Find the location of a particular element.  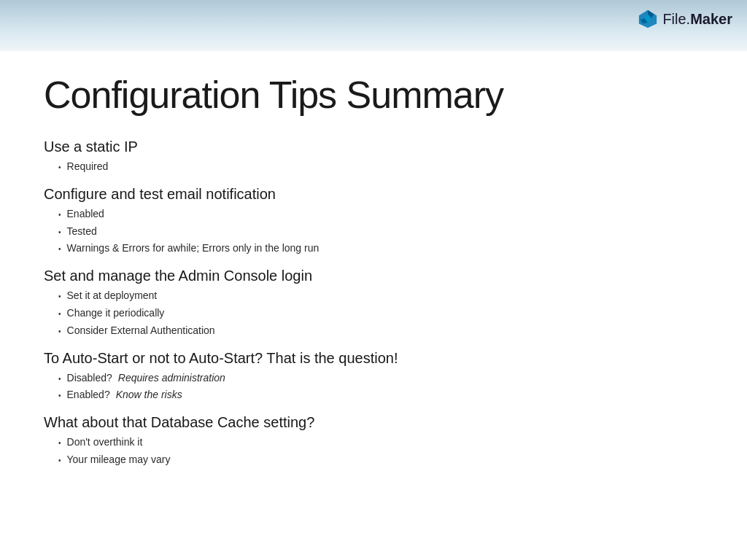

bullet-text: Set it at deployment is located at coordinates (112, 296).